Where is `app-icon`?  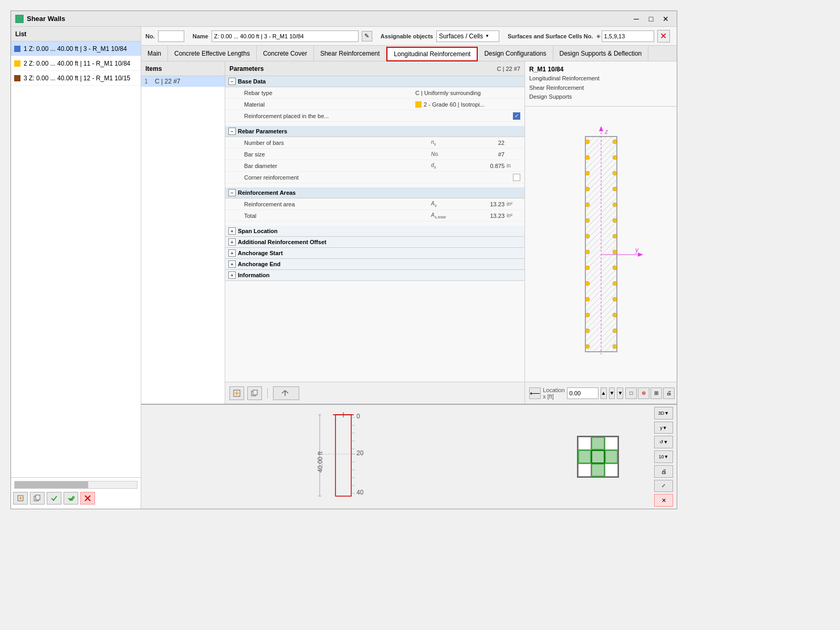
app-icon is located at coordinates (19, 19).